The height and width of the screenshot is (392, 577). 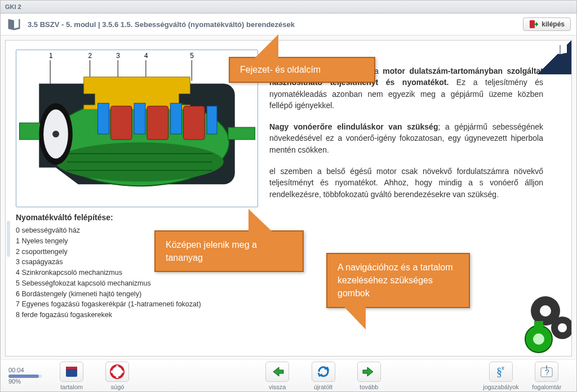 What do you see at coordinates (503, 368) in the screenshot?
I see `svg-text: x` at bounding box center [503, 368].